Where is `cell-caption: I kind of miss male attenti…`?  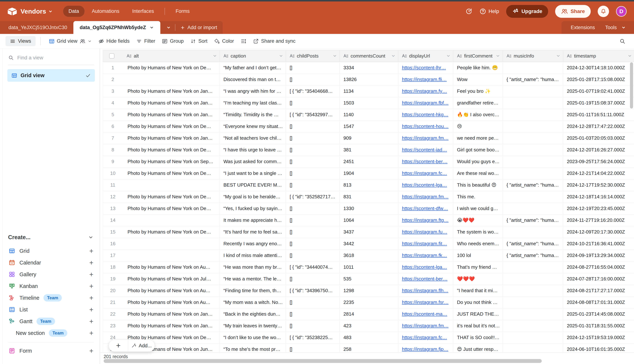
cell-caption: I kind of miss male attenti… is located at coordinates (253, 256).